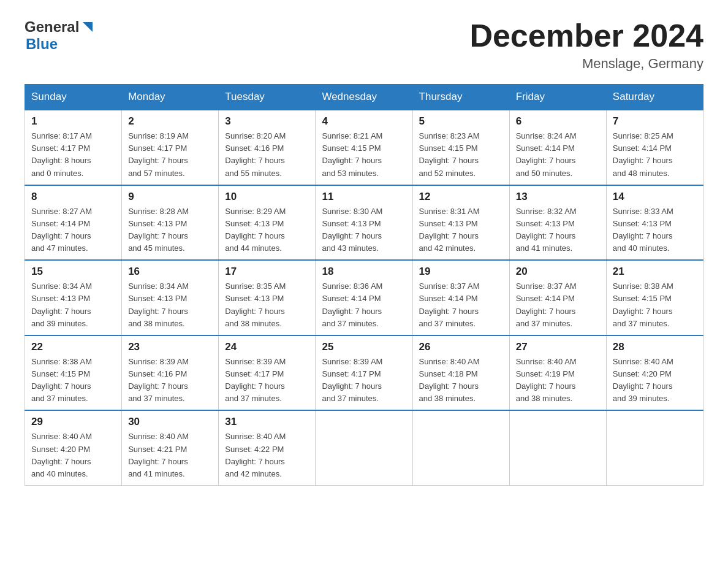  I want to click on calendar-day-cell: 21 Sunrise: 8:38 AMSunset: 4:15 PMDaylig…, so click(654, 298).